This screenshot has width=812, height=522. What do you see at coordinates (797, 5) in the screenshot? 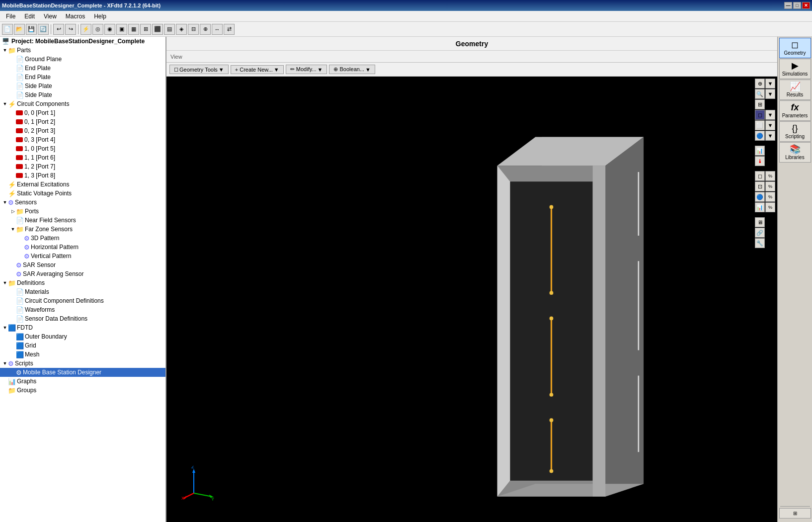
I see `window-controls: — □ ✕` at bounding box center [797, 5].